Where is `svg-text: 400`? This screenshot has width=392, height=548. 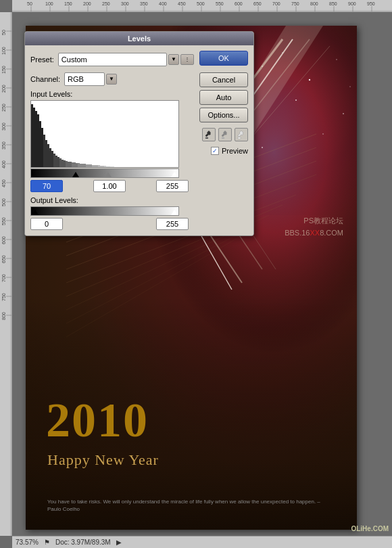 svg-text: 400 is located at coordinates (4, 164).